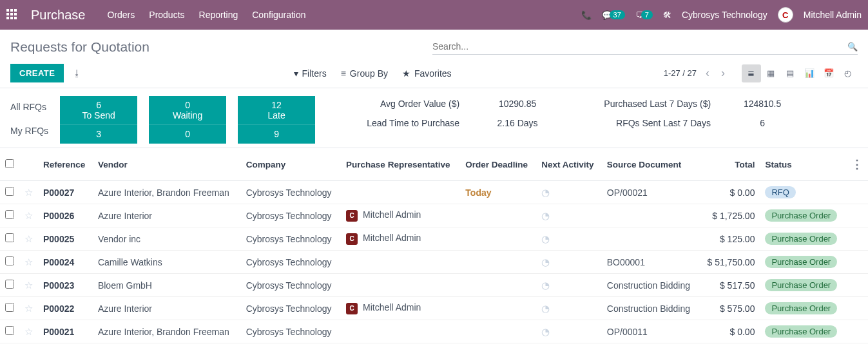  What do you see at coordinates (668, 15) in the screenshot?
I see `tools-icon: 🛠` at bounding box center [668, 15].